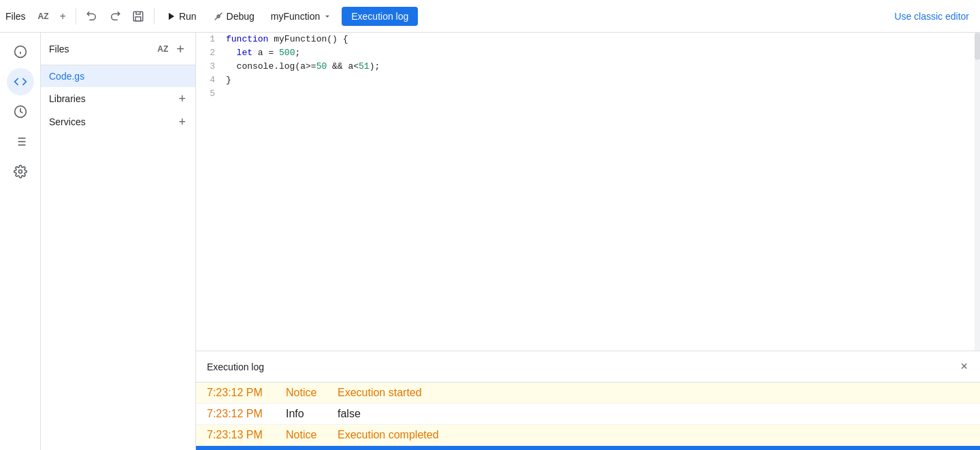 The height and width of the screenshot is (450, 980). I want to click on code-line-4: 4 }, so click(588, 80).